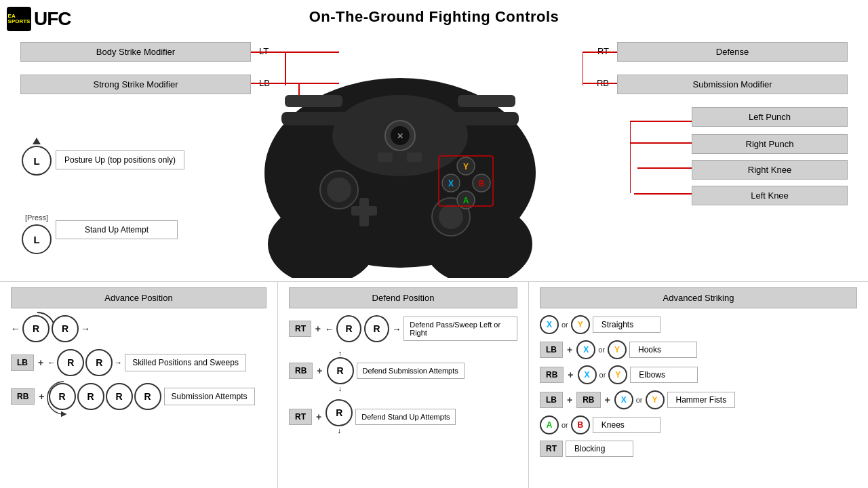 The height and width of the screenshot is (488, 868). I want to click on submission-attempts-desc: Submission Attempts, so click(210, 396).